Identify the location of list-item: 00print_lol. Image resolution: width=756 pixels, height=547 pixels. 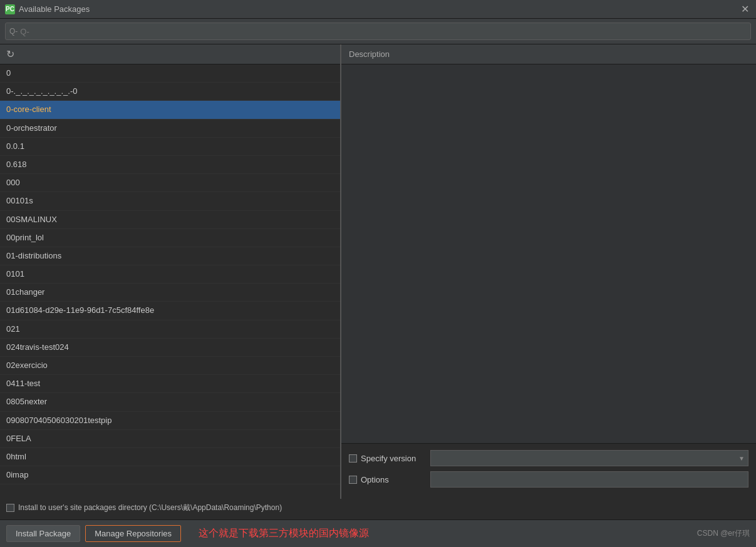
(170, 238).